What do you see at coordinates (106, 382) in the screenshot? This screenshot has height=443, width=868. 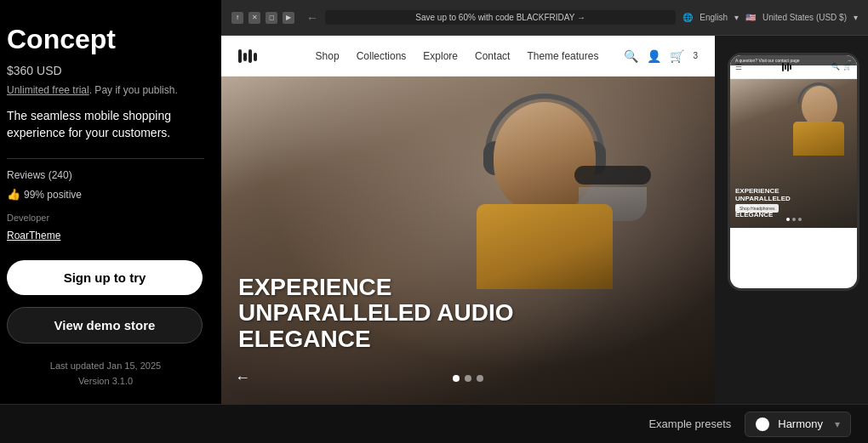 I see `version: Version 3.1.0` at bounding box center [106, 382].